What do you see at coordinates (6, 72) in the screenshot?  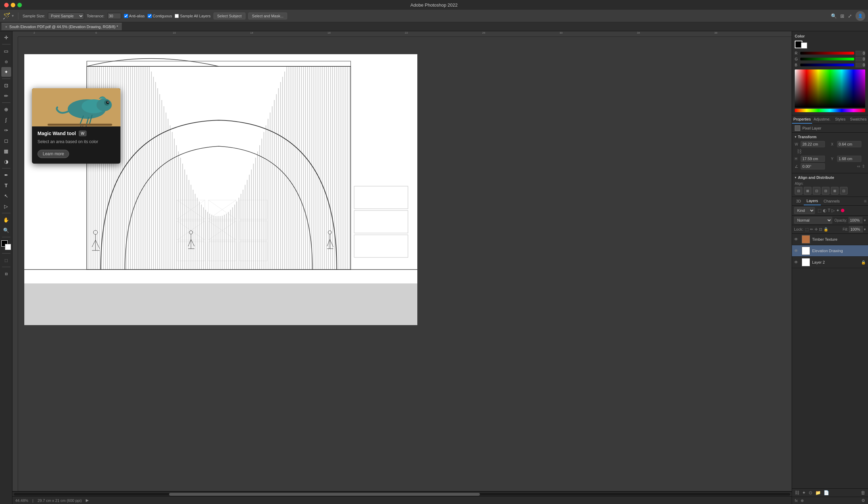 I see `magic-wand-tool: ✦` at bounding box center [6, 72].